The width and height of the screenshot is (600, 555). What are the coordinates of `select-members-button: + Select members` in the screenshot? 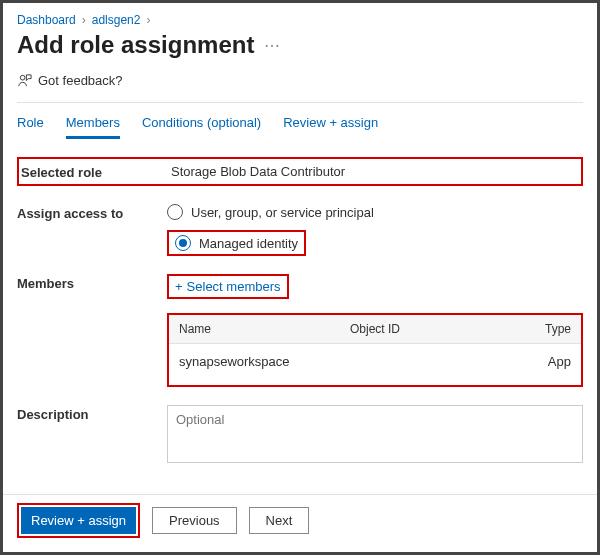 It's located at (228, 286).